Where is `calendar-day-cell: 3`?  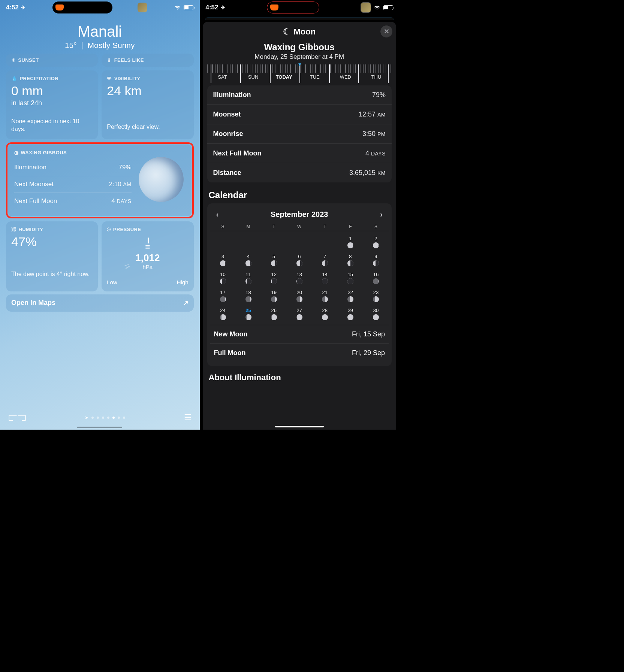 calendar-day-cell: 3 is located at coordinates (223, 260).